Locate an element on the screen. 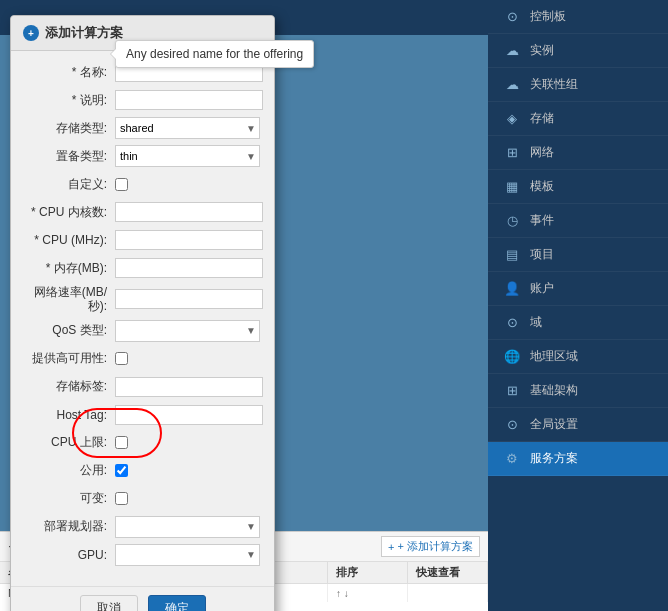 This screenshot has width=668, height=611. memory-row: * 内存(MB): is located at coordinates (142, 268).